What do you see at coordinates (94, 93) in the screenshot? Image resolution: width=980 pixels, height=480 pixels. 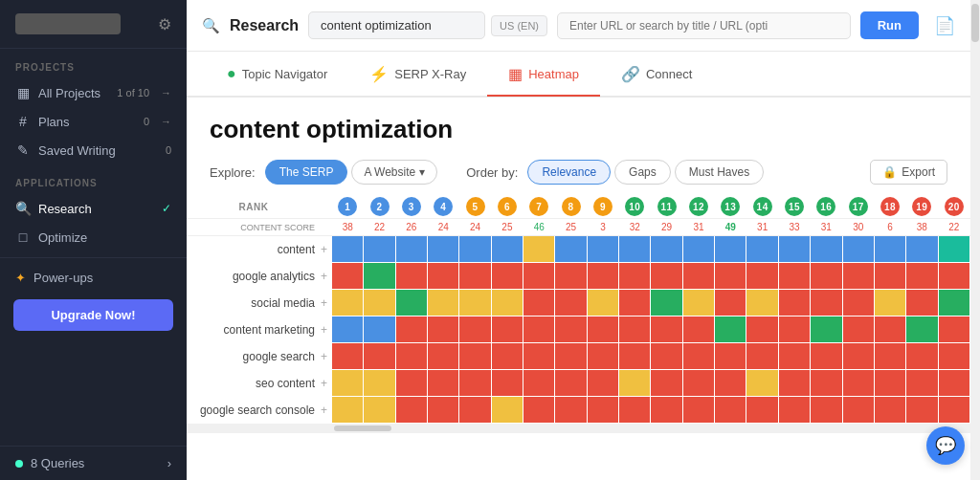 I see `sidebar-item-all-projects: ▦ All Projects 1 of 10 →` at bounding box center [94, 93].